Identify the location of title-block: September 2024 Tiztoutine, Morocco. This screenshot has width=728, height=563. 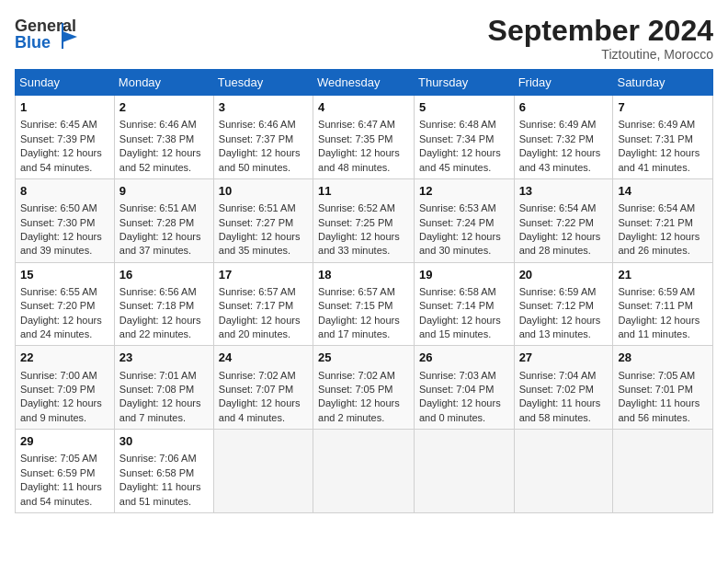
(601, 39).